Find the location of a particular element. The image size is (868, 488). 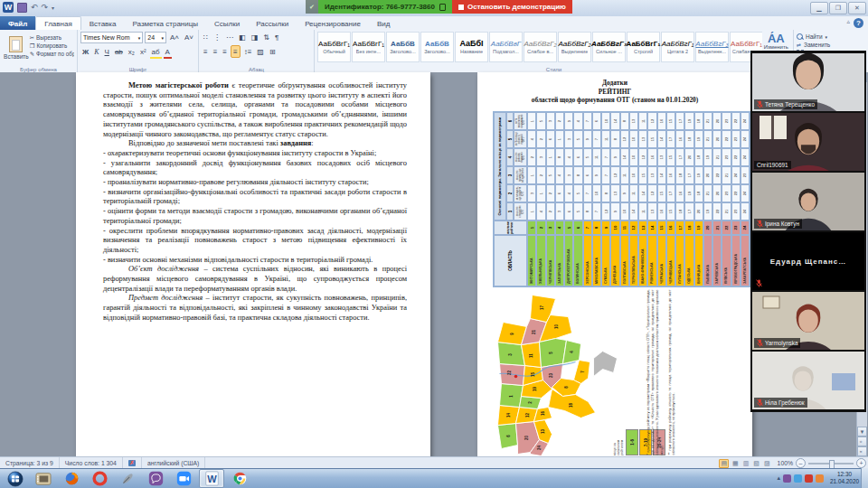

participant-tile: Ірина Ковтун is located at coordinates (808, 202).